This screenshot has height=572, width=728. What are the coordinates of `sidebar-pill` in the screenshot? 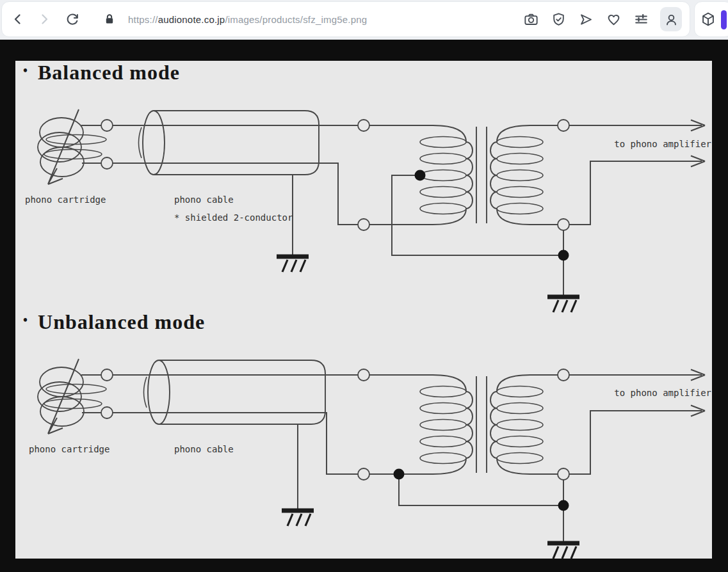 It's located at (724, 20).